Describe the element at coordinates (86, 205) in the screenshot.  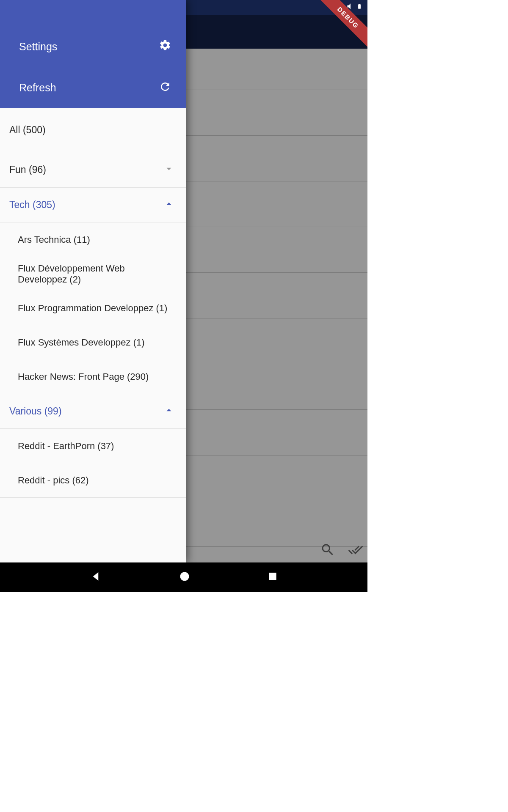
I see `drawer-category-label: Tech (305)` at that location.